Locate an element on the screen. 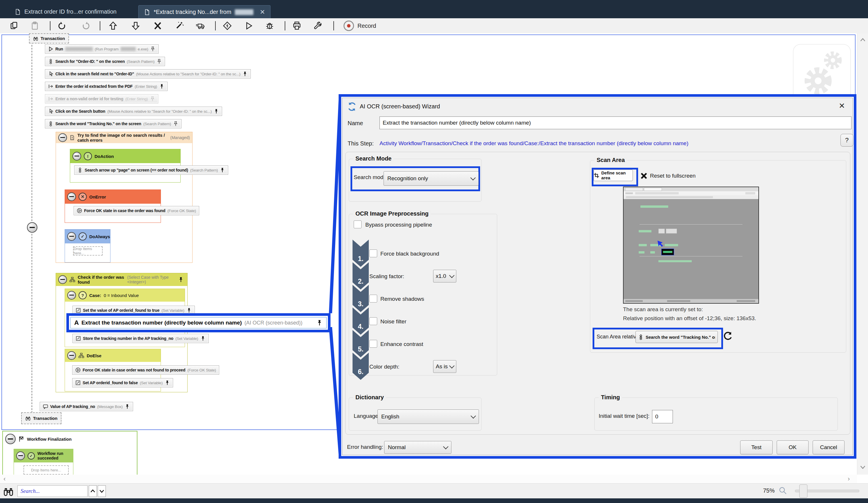 The height and width of the screenshot is (503, 868). succeeded-header: ✓ Workflow run succeeded is located at coordinates (43, 456).